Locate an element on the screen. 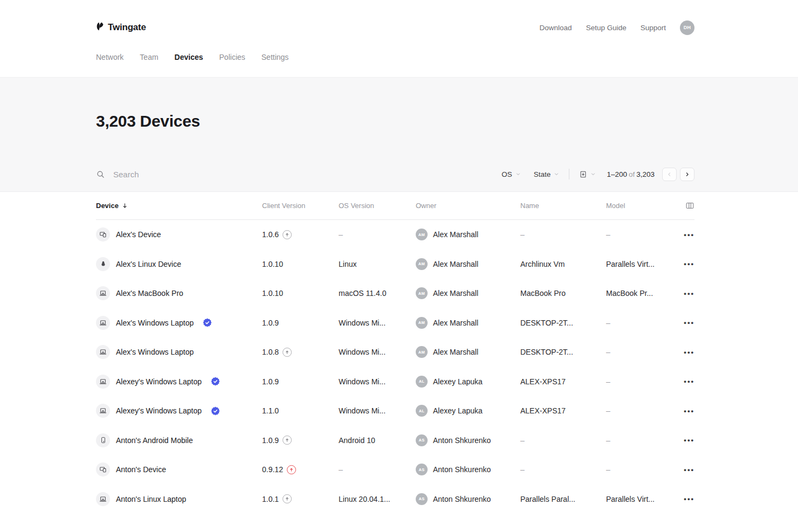  table-row: Anton's Android Mobile 1.0.9 Android 10 … is located at coordinates (395, 441).